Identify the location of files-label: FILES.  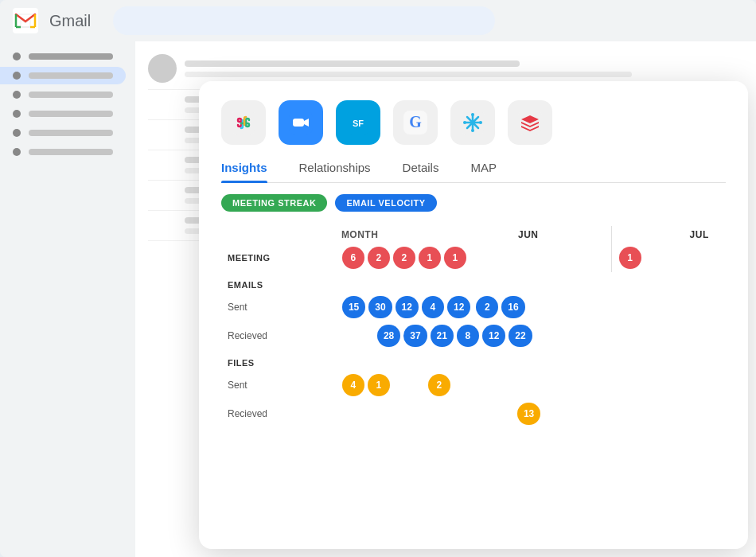
(279, 360).